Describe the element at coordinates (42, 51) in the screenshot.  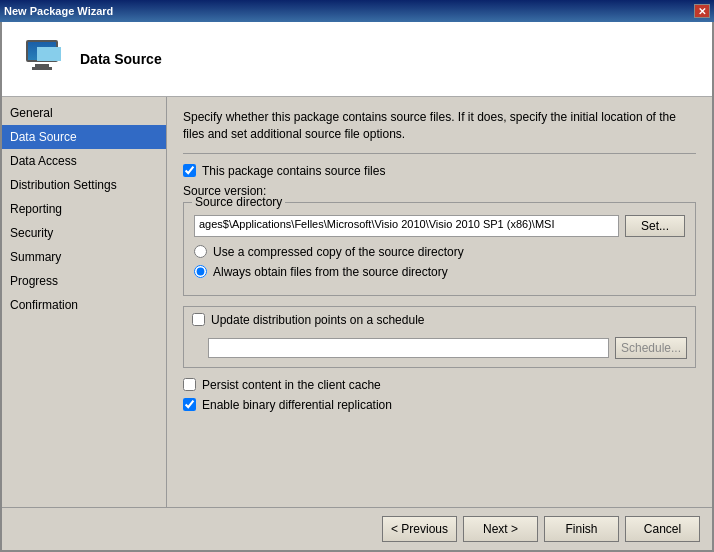
I see `monitor-shape` at that location.